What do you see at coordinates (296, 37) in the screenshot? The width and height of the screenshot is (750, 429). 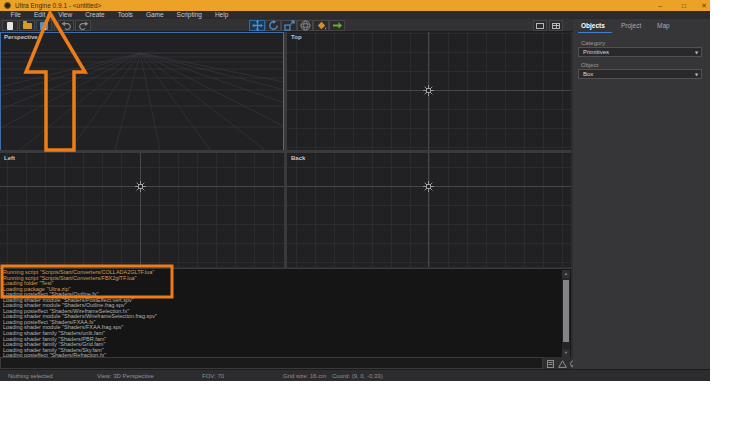 I see `viewport-label-top: Top` at bounding box center [296, 37].